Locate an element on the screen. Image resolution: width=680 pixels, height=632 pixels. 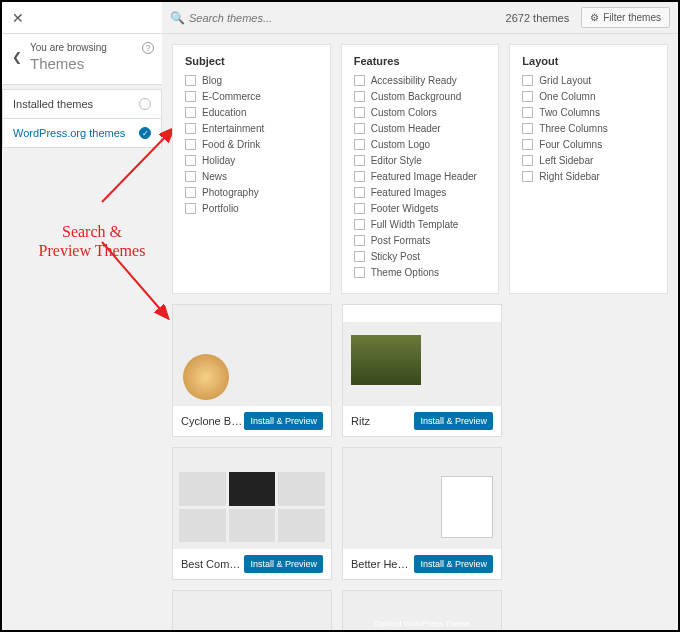
filter-checkbox: Photography is located at coordinates (252, 192).